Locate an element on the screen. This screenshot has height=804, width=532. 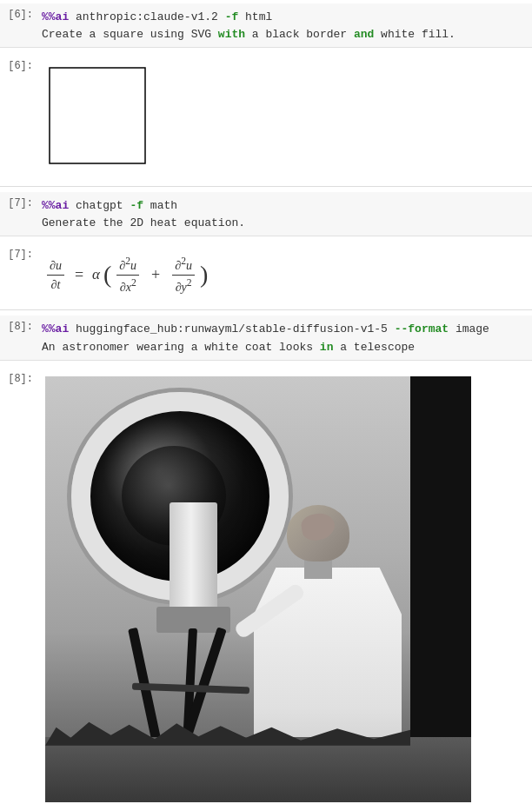
frac-d2u-num: ∂2u is located at coordinates (128, 264).